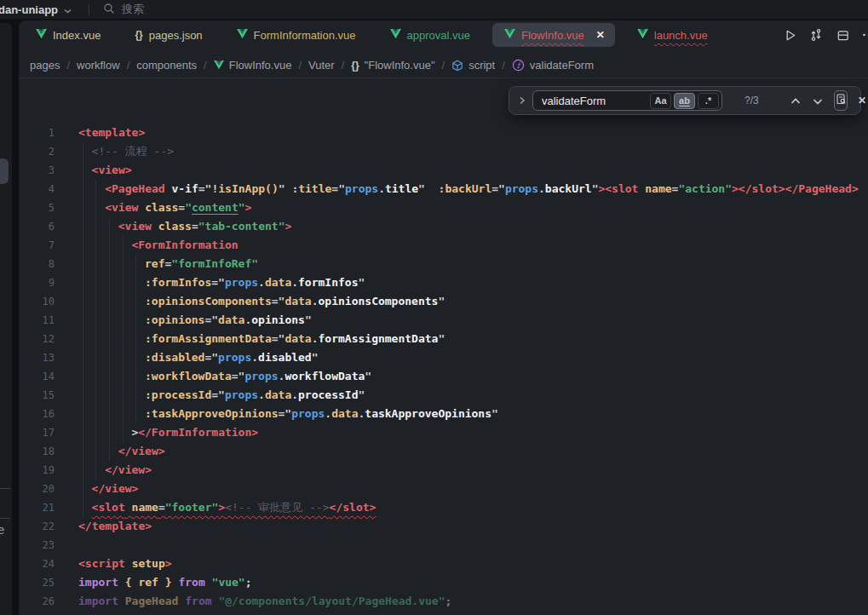  Describe the element at coordinates (472, 302) in the screenshot. I see `code-line-content: :opinionsComponents="data.opinionsCompon…` at that location.